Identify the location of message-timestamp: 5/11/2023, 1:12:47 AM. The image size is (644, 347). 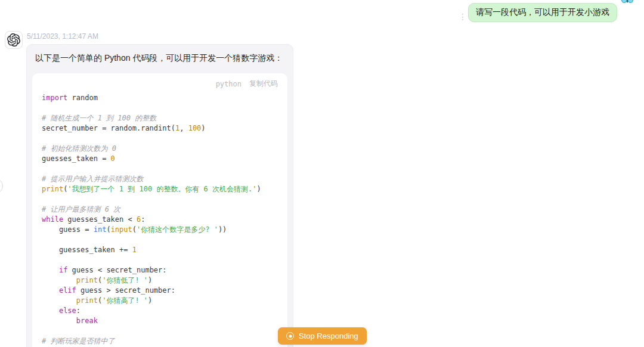
(63, 36).